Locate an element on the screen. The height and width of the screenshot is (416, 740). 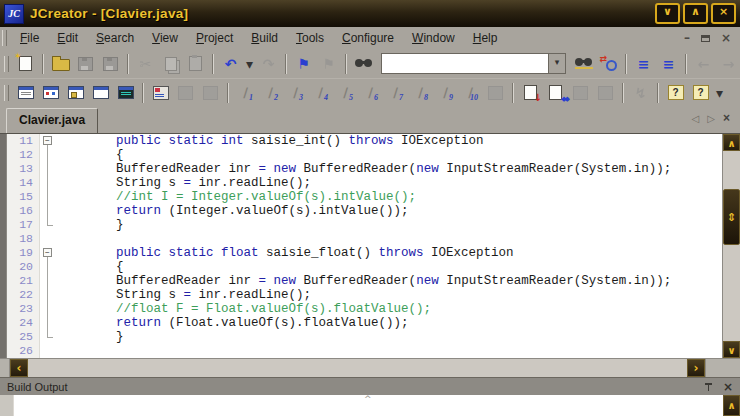
scroll-down-button: ∨ is located at coordinates (732, 350).